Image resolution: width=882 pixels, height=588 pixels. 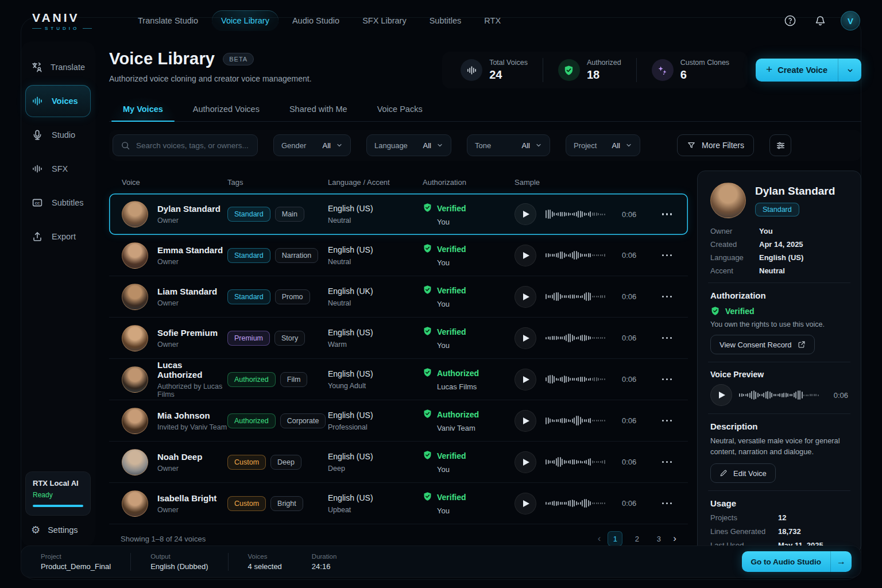 I want to click on table-row: Dylan Standard Owner Standard Main Engli…, so click(x=399, y=214).